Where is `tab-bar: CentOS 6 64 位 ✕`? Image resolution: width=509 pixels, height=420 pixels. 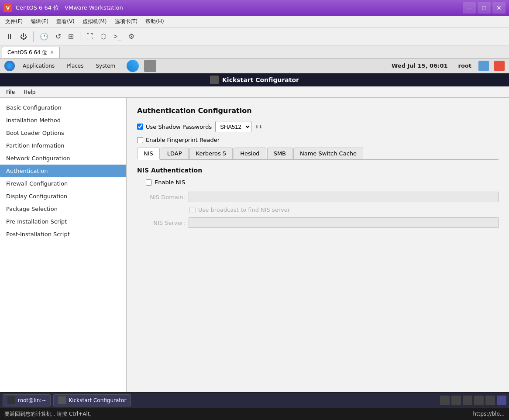 tab-bar: CentOS 6 64 位 ✕ is located at coordinates (254, 52).